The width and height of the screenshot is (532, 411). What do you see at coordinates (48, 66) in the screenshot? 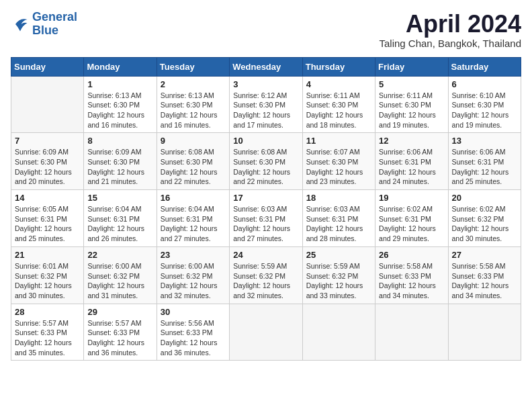
I see `weekday-header-cell: Sunday` at bounding box center [48, 66].